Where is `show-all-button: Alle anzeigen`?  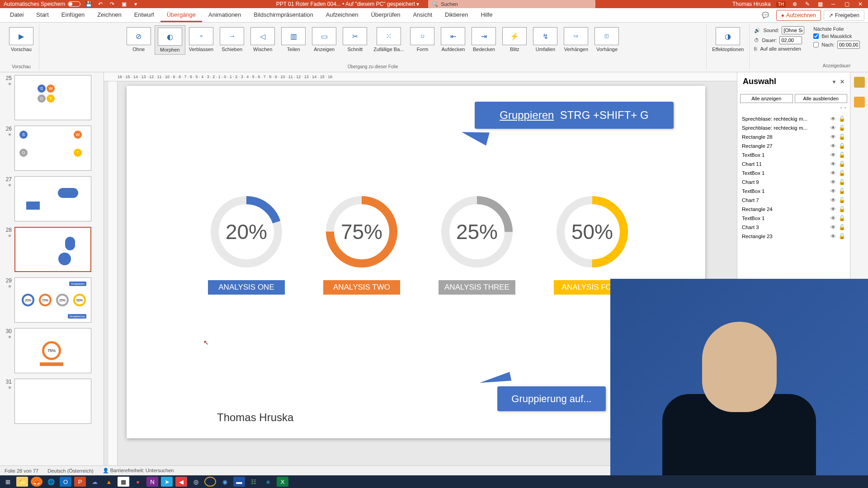 show-all-button: Alle anzeigen is located at coordinates (767, 99).